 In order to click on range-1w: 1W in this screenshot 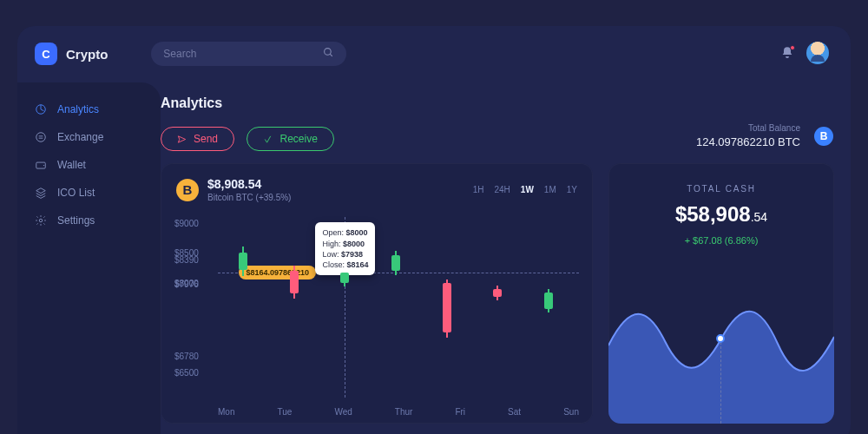, I will do `click(528, 189)`.